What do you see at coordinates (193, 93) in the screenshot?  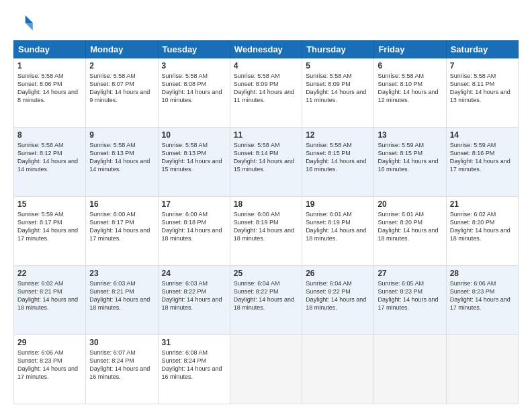 I see `calendar-cell: 3Sunrise: 5:58 AMSunset: 8:08 PMDaylight…` at bounding box center [193, 93].